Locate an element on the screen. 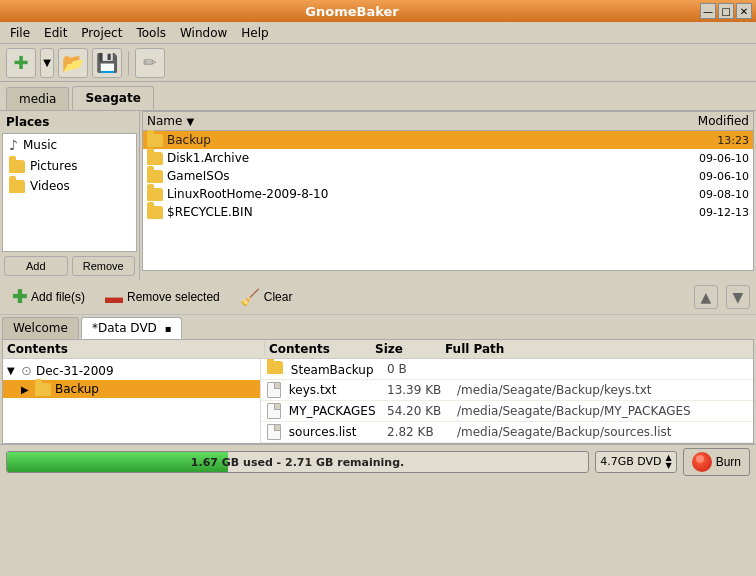  bottom-tab-data-dvd: *Data DVD ▪ is located at coordinates (132, 328).